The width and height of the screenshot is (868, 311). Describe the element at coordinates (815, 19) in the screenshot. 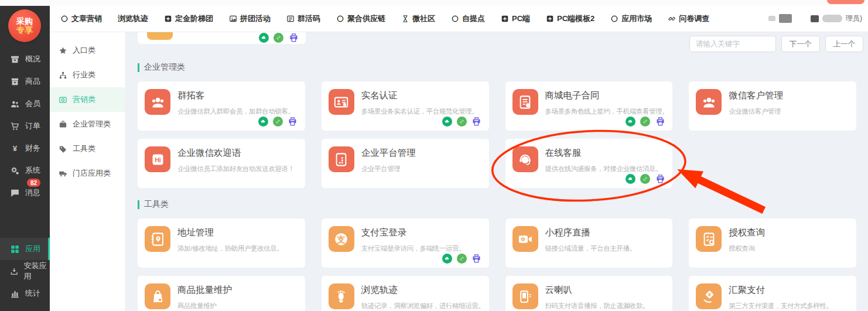

I see `user-info: 理员)` at that location.